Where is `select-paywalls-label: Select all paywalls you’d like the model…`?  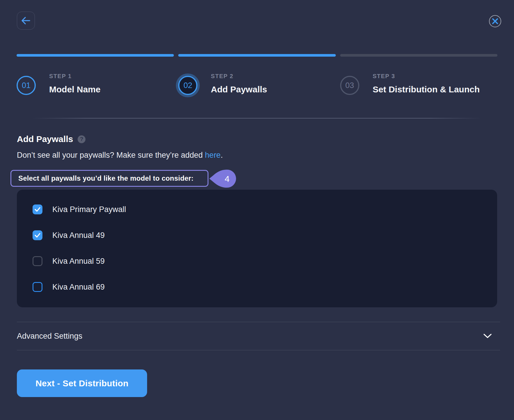 select-paywalls-label: Select all paywalls you’d like the model… is located at coordinates (106, 178).